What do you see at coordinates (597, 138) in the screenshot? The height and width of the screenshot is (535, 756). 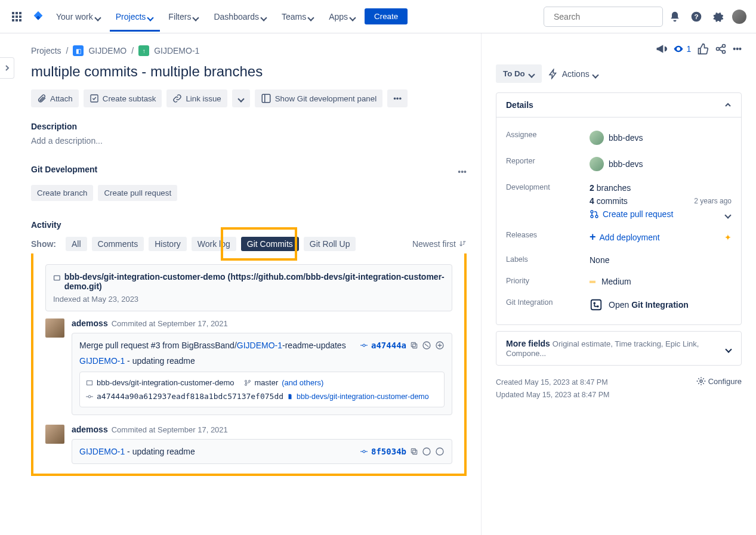 I see `user-avatar` at bounding box center [597, 138].